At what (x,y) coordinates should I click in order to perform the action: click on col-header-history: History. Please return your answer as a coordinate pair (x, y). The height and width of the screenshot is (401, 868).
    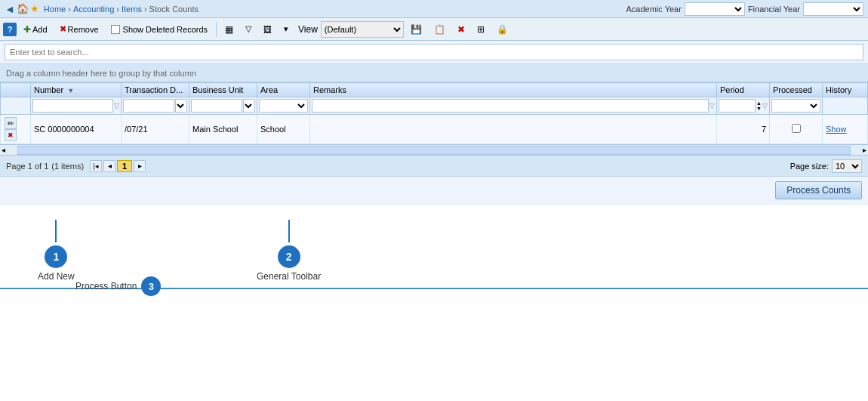
    Looking at the image, I should click on (845, 91).